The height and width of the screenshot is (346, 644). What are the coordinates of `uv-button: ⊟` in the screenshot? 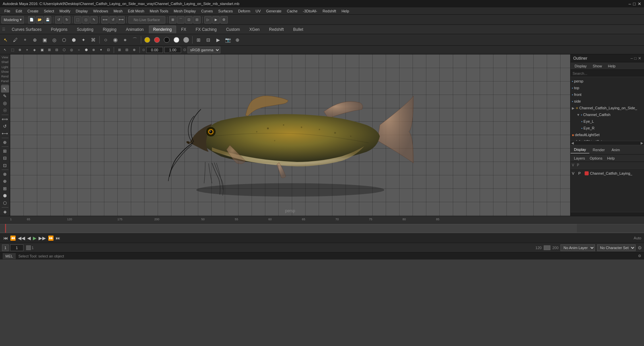 It's located at (208, 40).